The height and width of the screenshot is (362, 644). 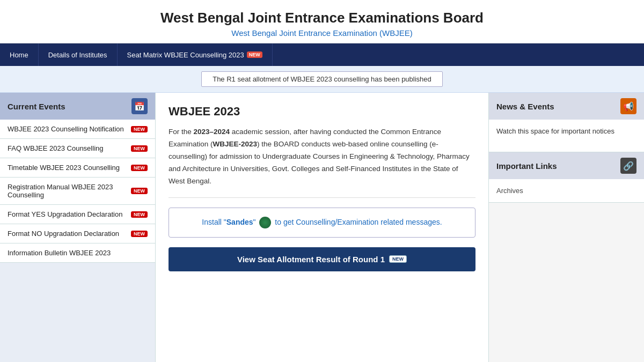 What do you see at coordinates (322, 260) in the screenshot?
I see `view-seat-allotment-button: View Seat Allotment Result of Round 1 NE…` at bounding box center [322, 260].